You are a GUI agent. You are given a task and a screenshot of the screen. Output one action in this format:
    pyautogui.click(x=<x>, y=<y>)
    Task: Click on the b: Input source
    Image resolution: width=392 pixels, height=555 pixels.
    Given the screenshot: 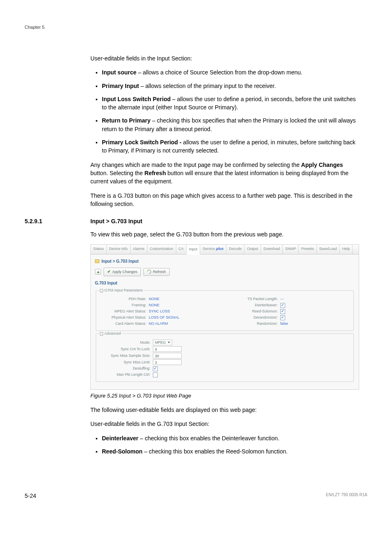 What is the action you would take?
    pyautogui.click(x=119, y=72)
    